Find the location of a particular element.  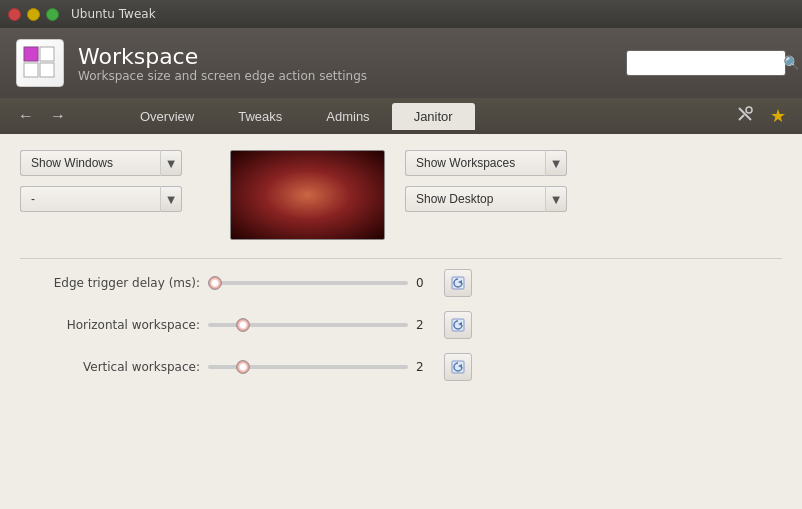

horizontal-workspace-value: 2 is located at coordinates (426, 325).